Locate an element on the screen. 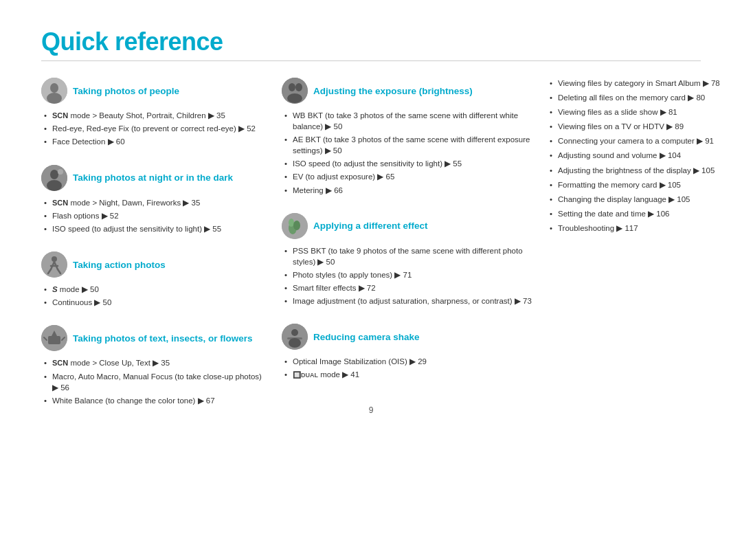 The image size is (742, 560). list-item: SCN mode > Close Up, Text ▶ 35 is located at coordinates (156, 363).